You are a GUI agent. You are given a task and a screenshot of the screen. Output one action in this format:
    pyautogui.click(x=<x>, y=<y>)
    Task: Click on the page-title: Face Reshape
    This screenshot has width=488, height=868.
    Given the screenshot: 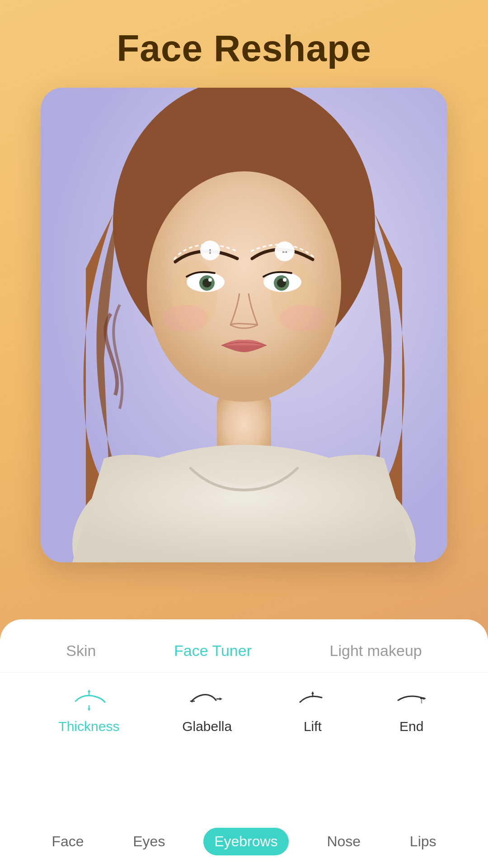 What is the action you would take?
    pyautogui.click(x=244, y=48)
    